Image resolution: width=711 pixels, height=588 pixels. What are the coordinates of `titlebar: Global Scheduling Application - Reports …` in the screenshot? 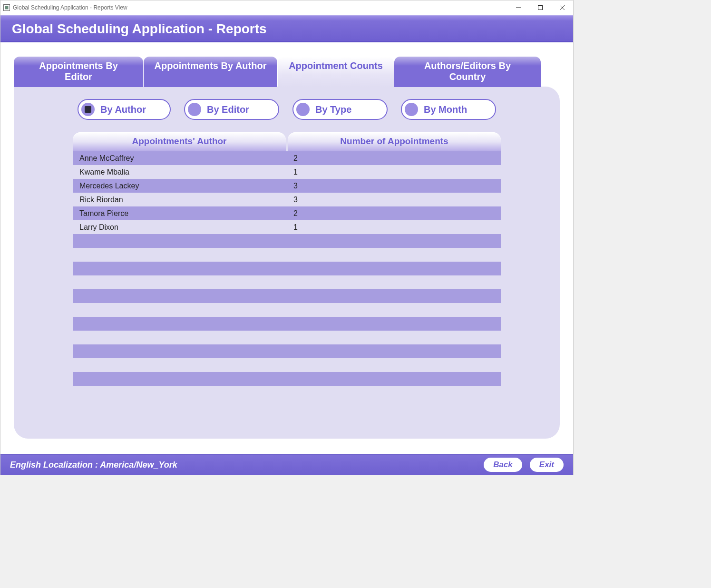 It's located at (287, 8).